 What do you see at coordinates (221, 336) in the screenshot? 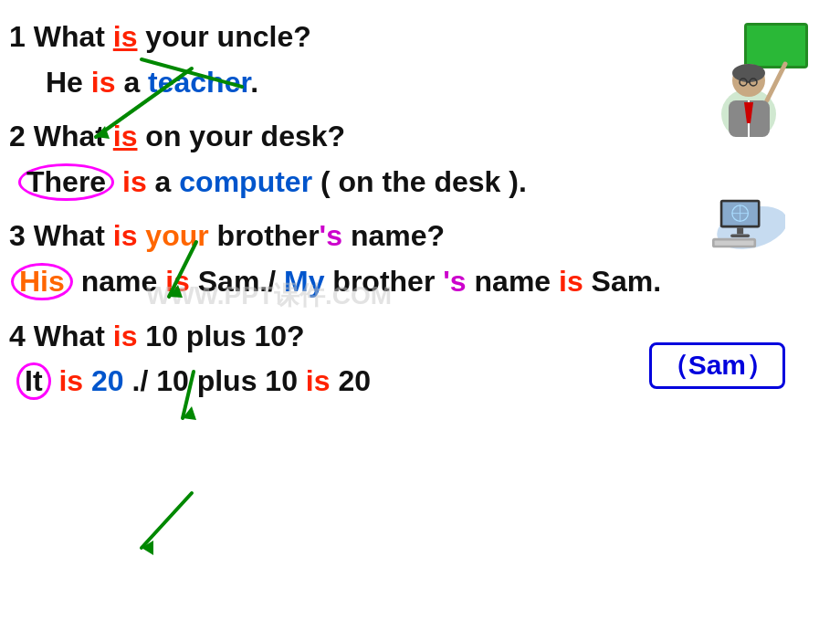
I see `q4-rest: 10 plus 10?` at bounding box center [221, 336].